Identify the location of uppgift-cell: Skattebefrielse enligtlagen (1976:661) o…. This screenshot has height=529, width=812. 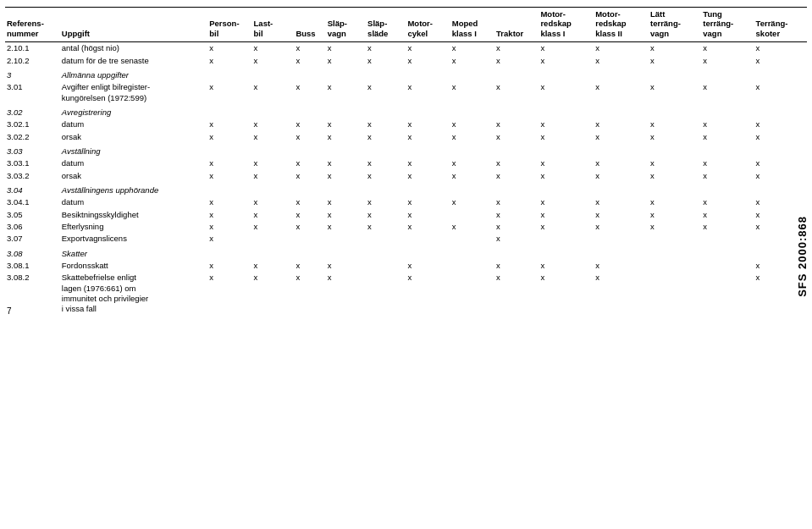
(134, 293).